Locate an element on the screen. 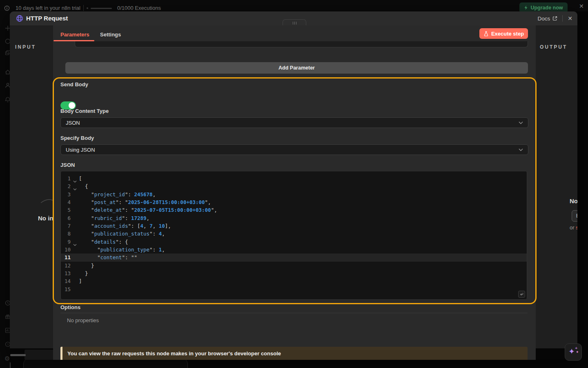 The width and height of the screenshot is (588, 368). circle-node-icon is located at coordinates (7, 42).